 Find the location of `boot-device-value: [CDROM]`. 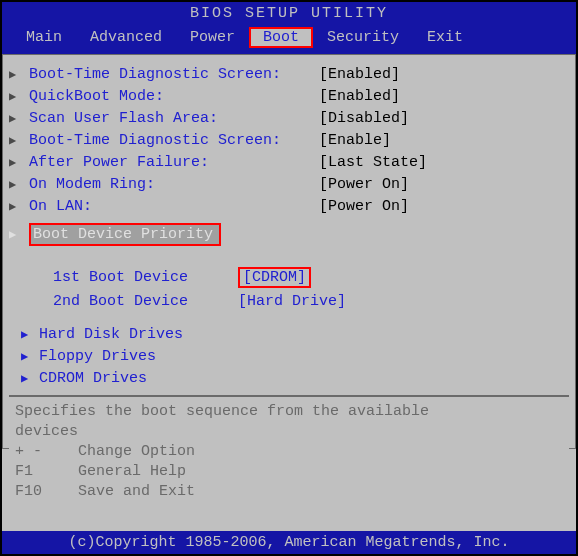

boot-device-value: [CDROM] is located at coordinates (274, 278).